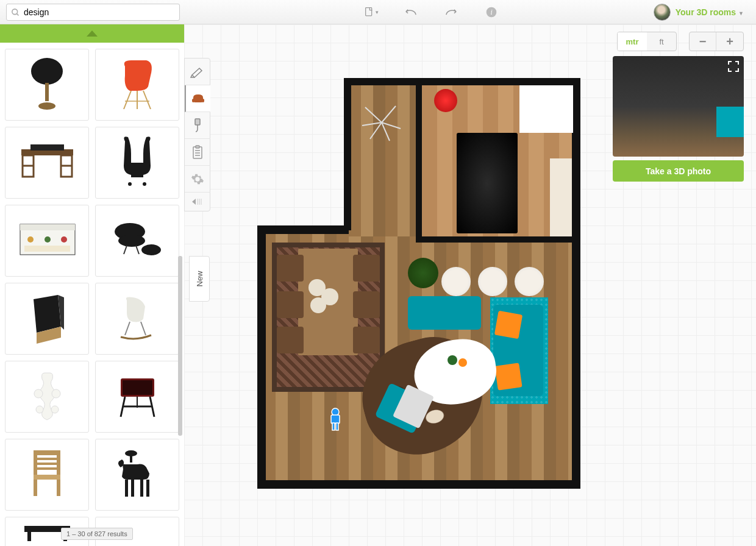  What do you see at coordinates (93, 12) in the screenshot?
I see `search-input` at bounding box center [93, 12].